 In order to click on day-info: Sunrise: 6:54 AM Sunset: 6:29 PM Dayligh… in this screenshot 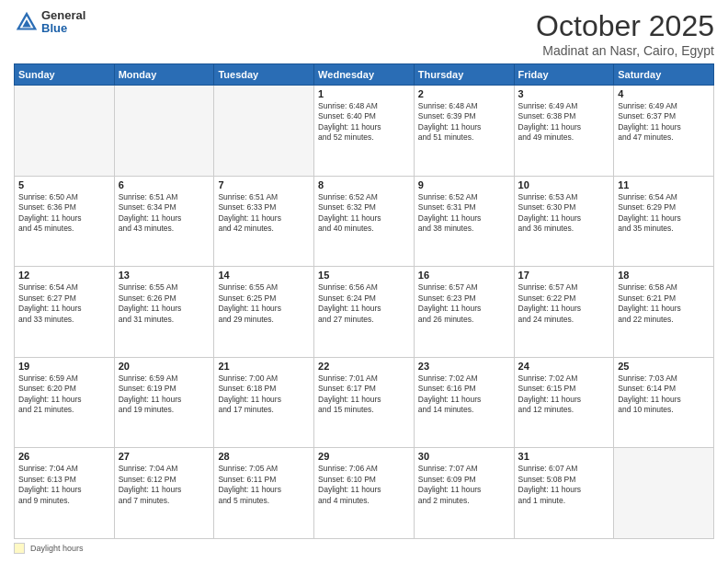, I will do `click(664, 213)`.